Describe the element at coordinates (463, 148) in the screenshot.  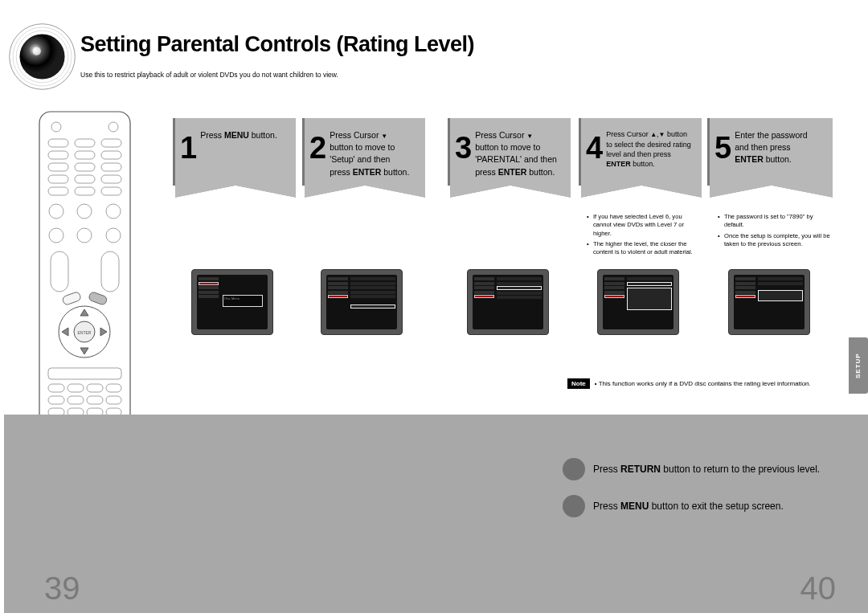
I see `step-number: 3` at that location.